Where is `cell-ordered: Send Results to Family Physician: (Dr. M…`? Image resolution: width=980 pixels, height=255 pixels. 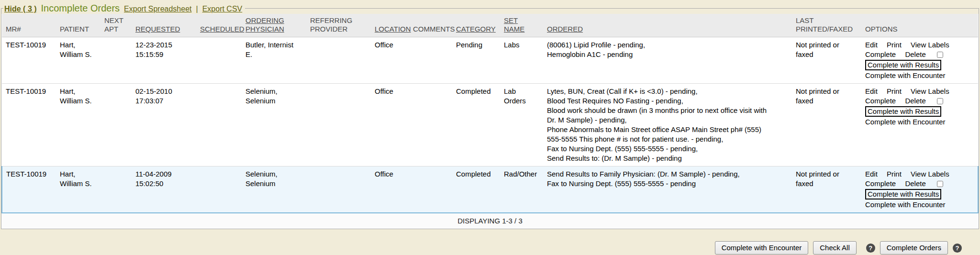 cell-ordered: Send Results to Family Physician: (Dr. M… is located at coordinates (668, 190).